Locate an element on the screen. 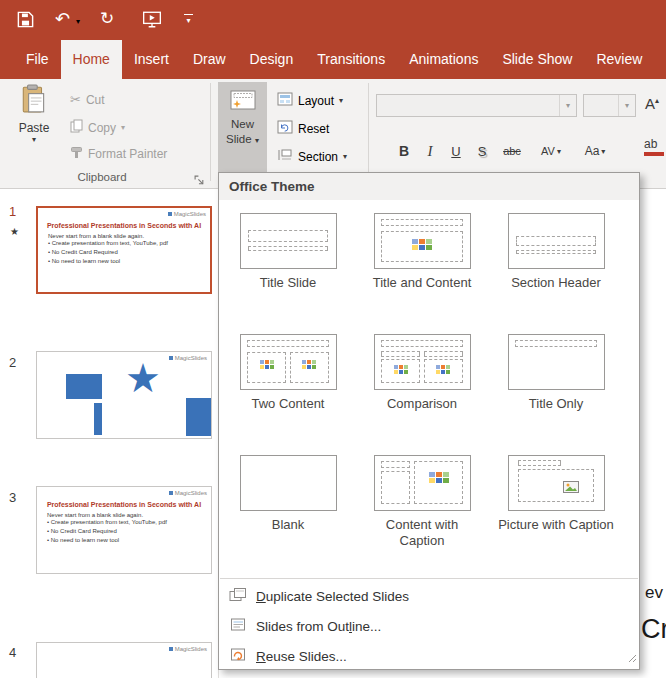 This screenshot has height=678, width=666. tab-home: Home is located at coordinates (92, 60).